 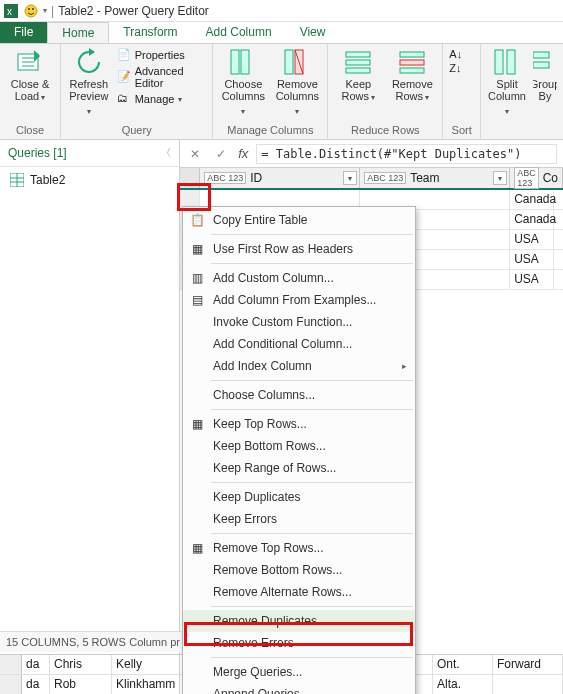 What do you see at coordinates (299, 366) in the screenshot?
I see `menu-add-index-column: Add Index Column▸` at bounding box center [299, 366].